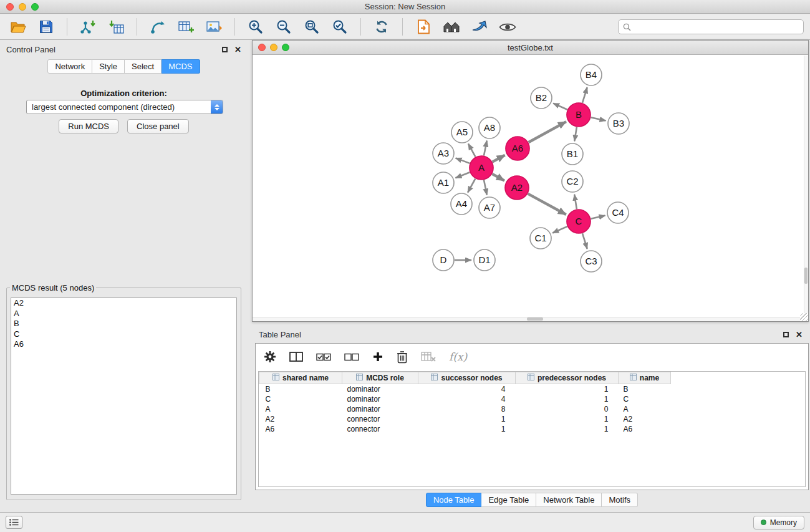 This screenshot has width=810, height=532. What do you see at coordinates (458, 357) in the screenshot?
I see `function-builder-button: f(x)` at bounding box center [458, 357].